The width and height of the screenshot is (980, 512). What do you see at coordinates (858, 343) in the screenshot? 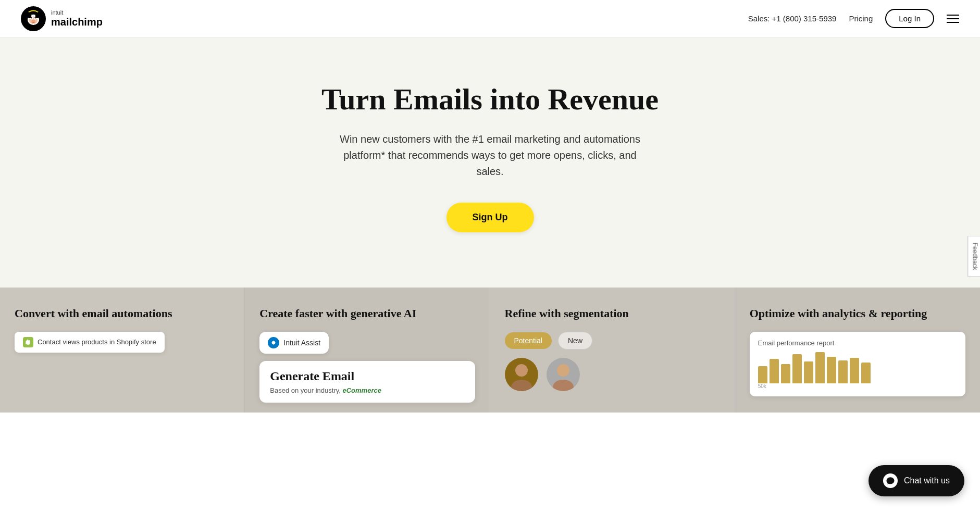
I see `analytics-report-label: Email performance report` at bounding box center [858, 343].